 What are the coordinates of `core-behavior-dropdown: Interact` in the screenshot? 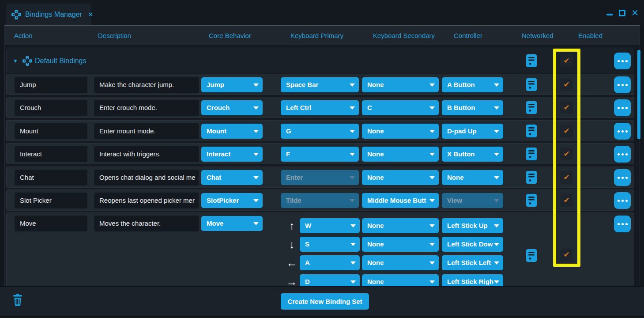 It's located at (232, 154).